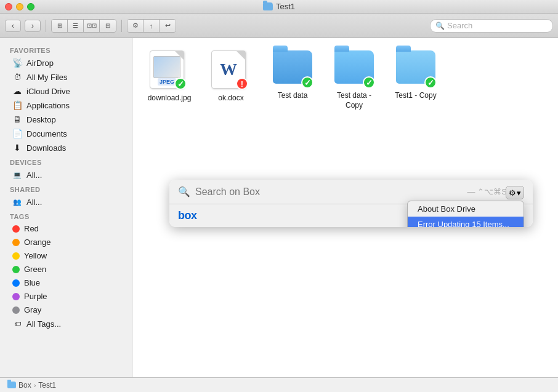 This screenshot has width=558, height=392. What do you see at coordinates (228, 70) in the screenshot?
I see `word-letter: W` at bounding box center [228, 70].